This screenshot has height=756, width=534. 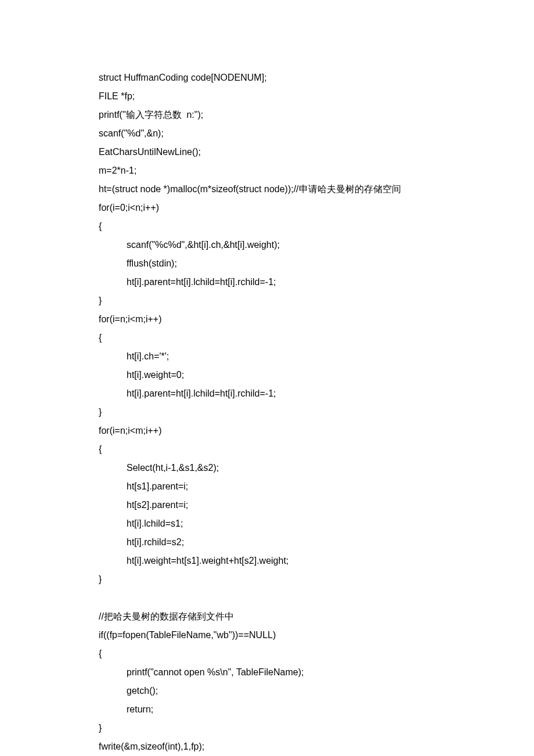 I want to click on code-line: ht=(struct node *)malloc(m*sizeof(struct…, so click(x=267, y=189).